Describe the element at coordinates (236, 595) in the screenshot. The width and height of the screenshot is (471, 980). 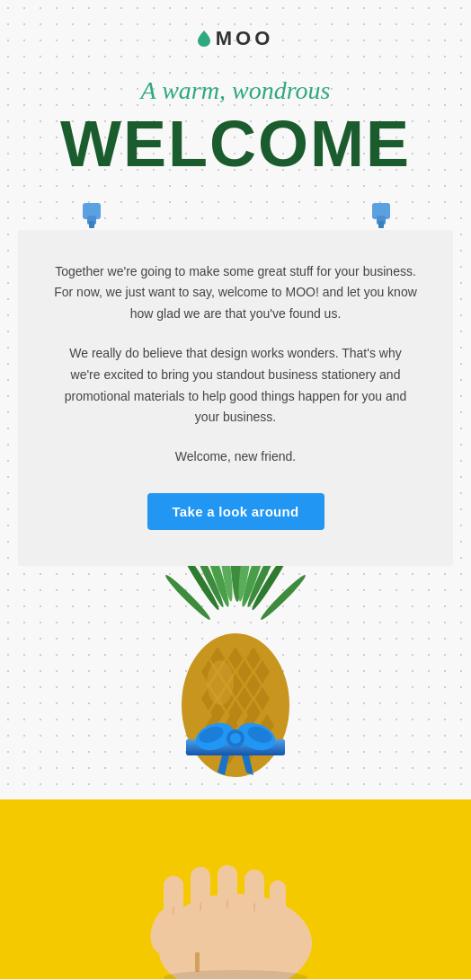
I see `pineapple-leaves` at that location.